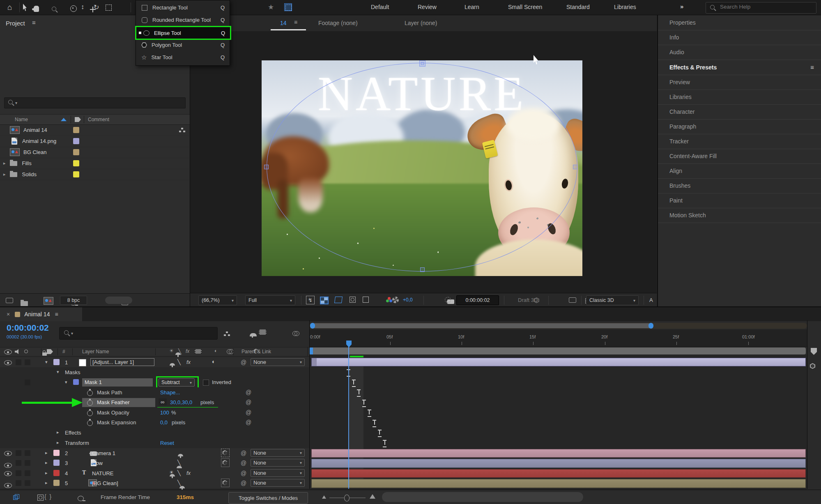  What do you see at coordinates (74, 9) in the screenshot?
I see `orbit-camera-tool-icon` at bounding box center [74, 9].